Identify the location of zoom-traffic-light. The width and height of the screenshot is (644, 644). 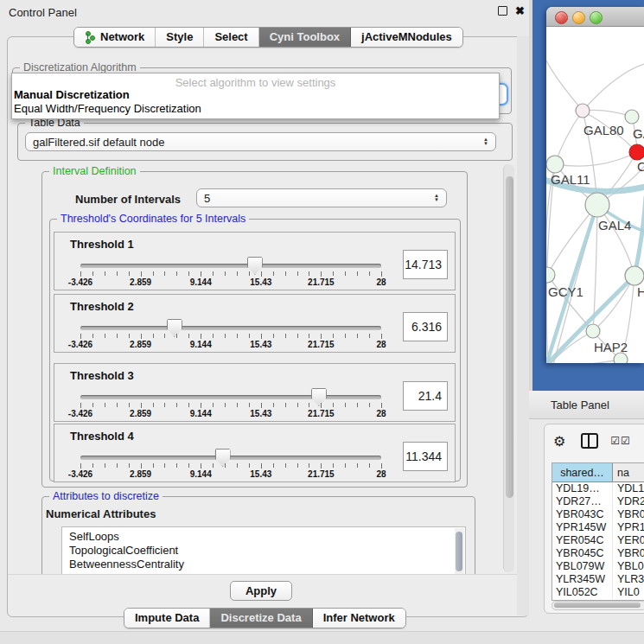
(596, 17).